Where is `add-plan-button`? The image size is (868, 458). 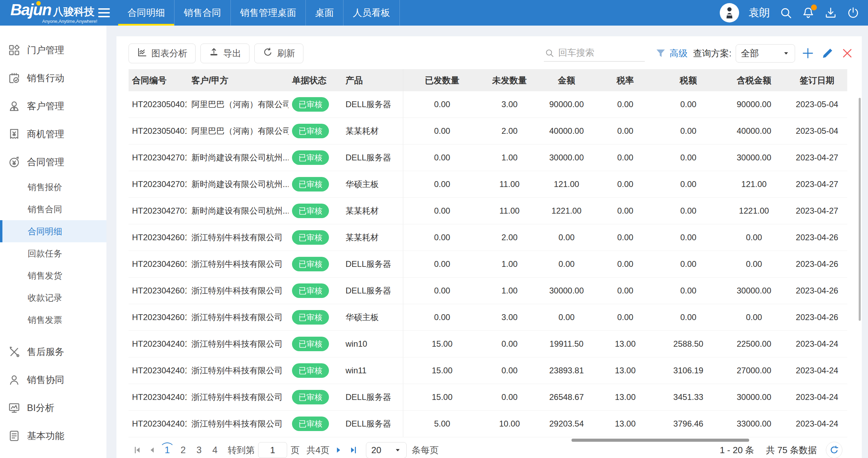
add-plan-button is located at coordinates (808, 53).